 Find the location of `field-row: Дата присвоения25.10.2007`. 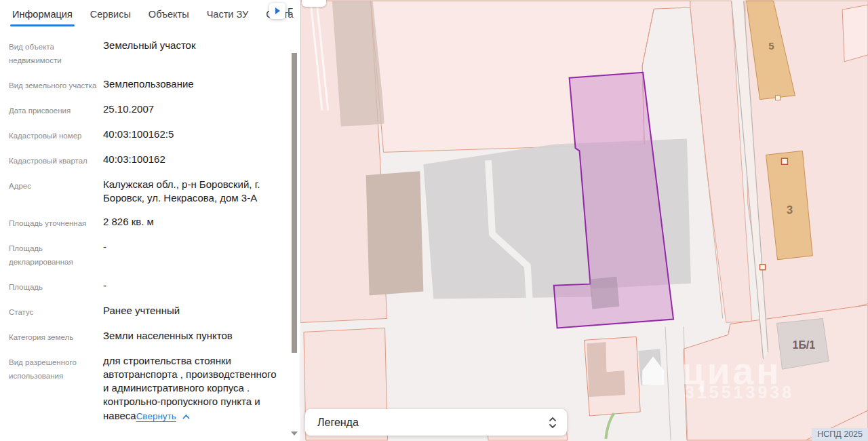

field-row: Дата присвоения25.10.2007 is located at coordinates (145, 110).